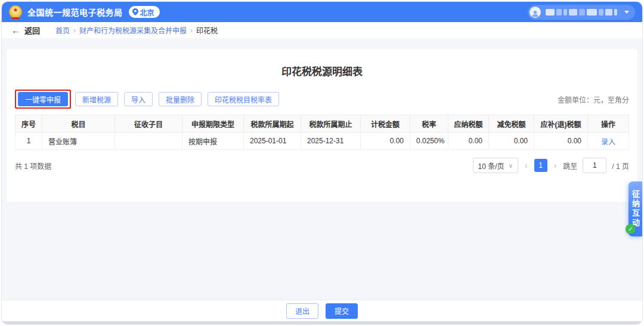 The height and width of the screenshot is (326, 644). Describe the element at coordinates (322, 63) in the screenshot. I see `page-title: 印花税税源明细表` at that location.